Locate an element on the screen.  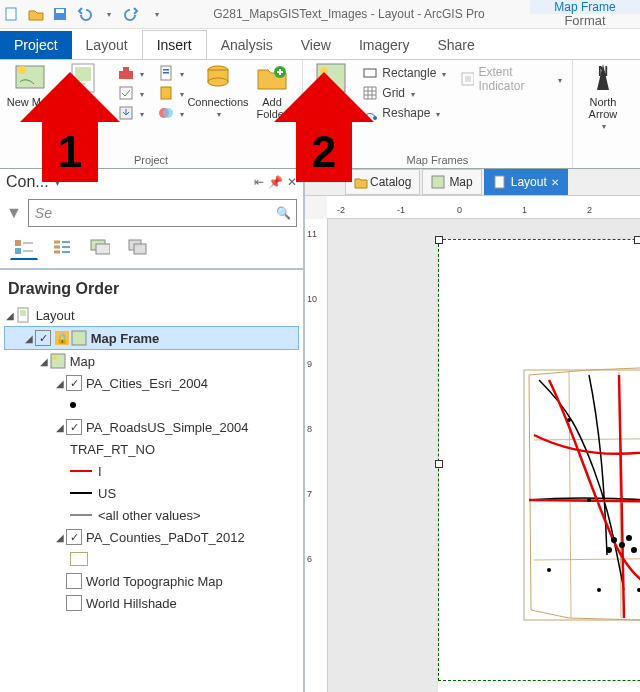
tab-imagery: Imagery is located at coordinates (384, 45).